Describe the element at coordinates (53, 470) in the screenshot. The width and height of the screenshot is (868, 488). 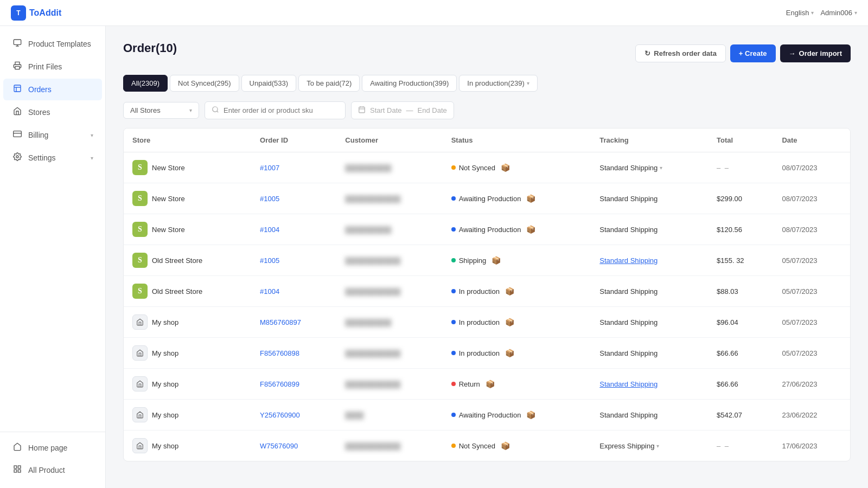
I see `sidebar-item-all-product: All Product` at that location.